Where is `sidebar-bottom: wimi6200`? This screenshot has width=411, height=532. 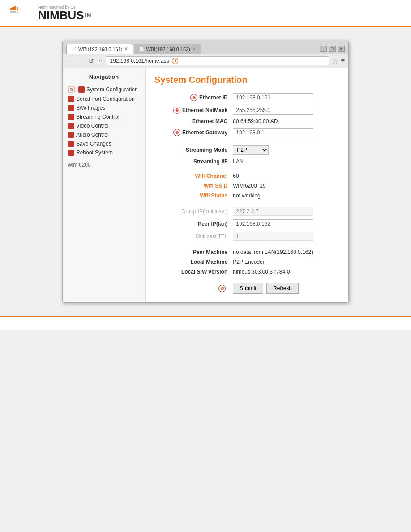 sidebar-bottom: wimi6200 is located at coordinates (104, 163).